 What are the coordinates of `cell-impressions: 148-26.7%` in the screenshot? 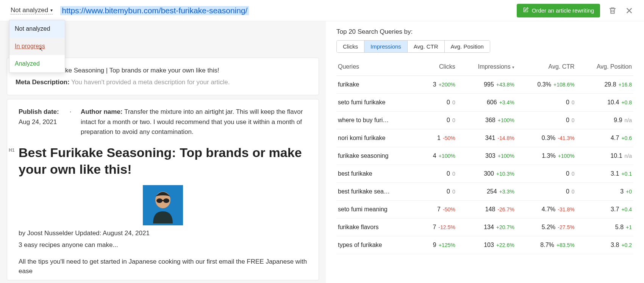 It's located at (486, 209).